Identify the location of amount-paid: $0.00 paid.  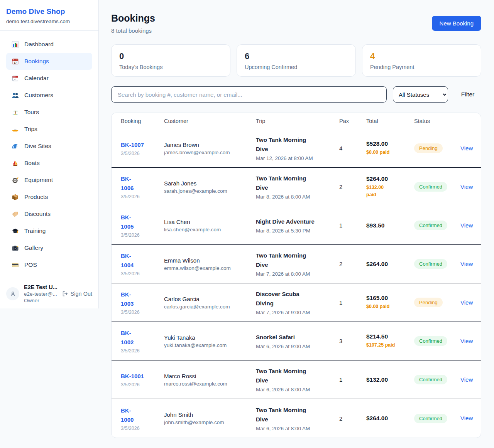
(390, 307).